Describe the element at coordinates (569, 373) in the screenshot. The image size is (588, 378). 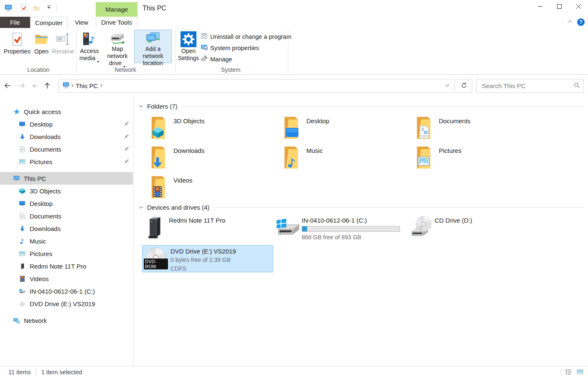
I see `details-view-icon` at that location.